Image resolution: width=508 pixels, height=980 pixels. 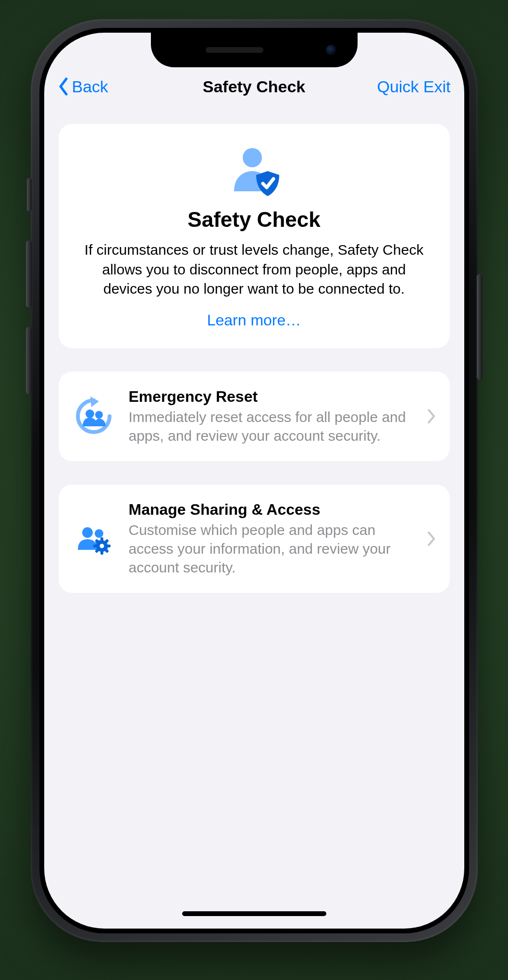 What do you see at coordinates (271, 426) in the screenshot?
I see `emergency-reset-description: Immediately reset access for all people …` at bounding box center [271, 426].